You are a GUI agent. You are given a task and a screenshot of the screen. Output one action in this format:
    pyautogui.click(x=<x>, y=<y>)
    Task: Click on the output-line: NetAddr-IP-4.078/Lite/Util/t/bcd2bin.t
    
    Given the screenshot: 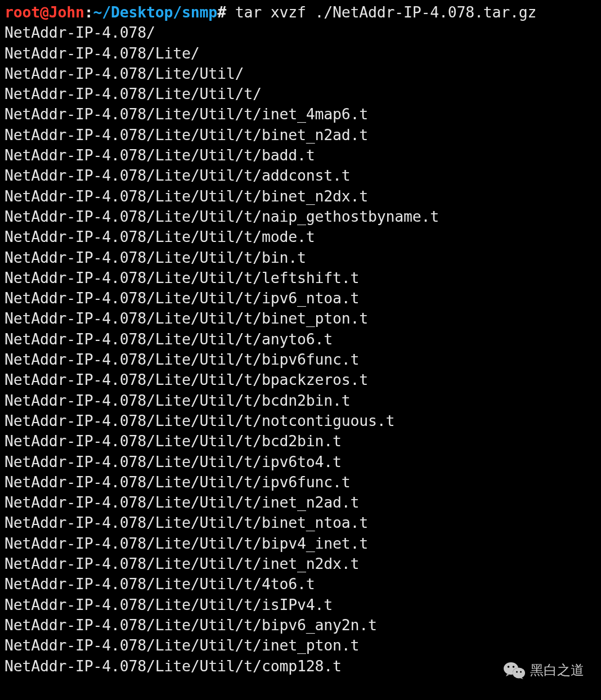 What is the action you would take?
    pyautogui.click(x=173, y=441)
    